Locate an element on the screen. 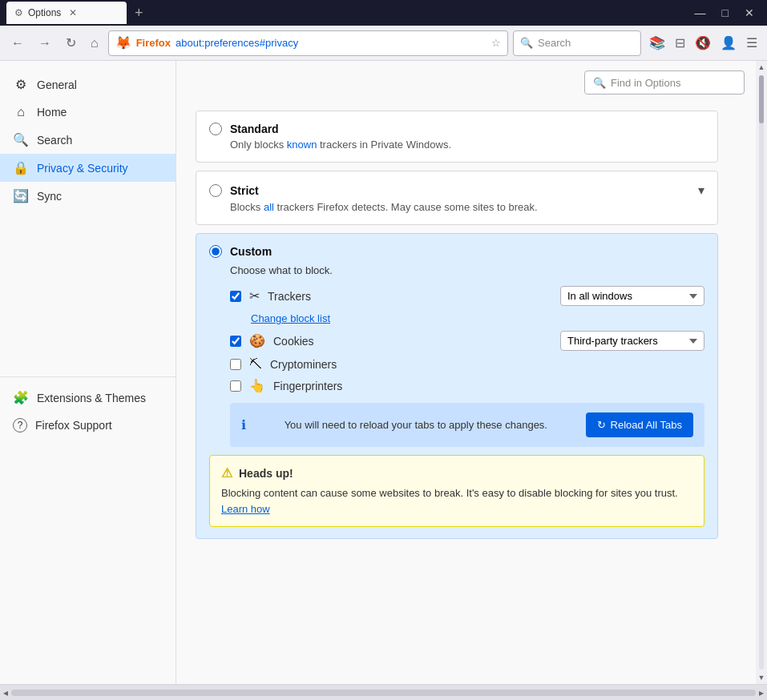  strict-row: Strict ▾ is located at coordinates (457, 191).